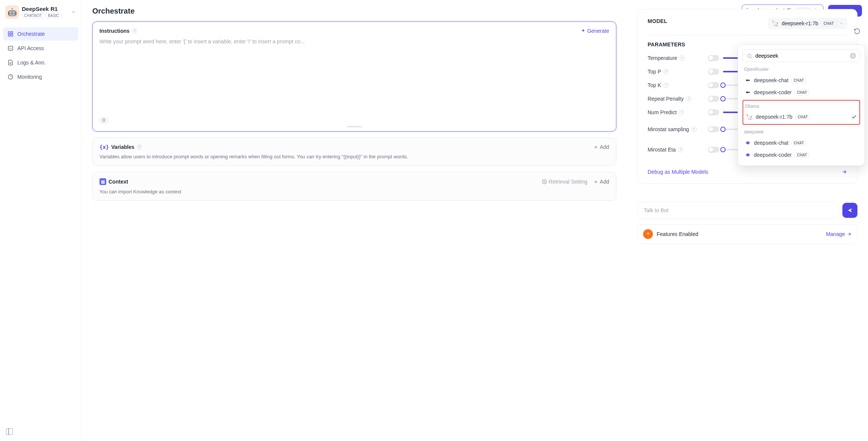 Image resolution: width=868 pixels, height=441 pixels. Describe the element at coordinates (31, 34) in the screenshot. I see `sidebar-item-label: Orchestrate` at that location.